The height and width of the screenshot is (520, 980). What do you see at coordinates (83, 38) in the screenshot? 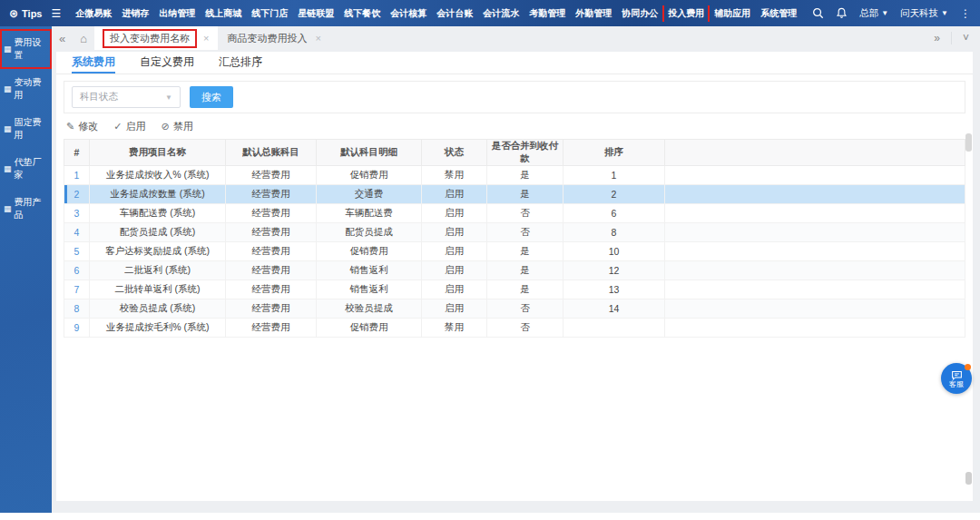
I see `home-icon: ⌂` at bounding box center [83, 38].